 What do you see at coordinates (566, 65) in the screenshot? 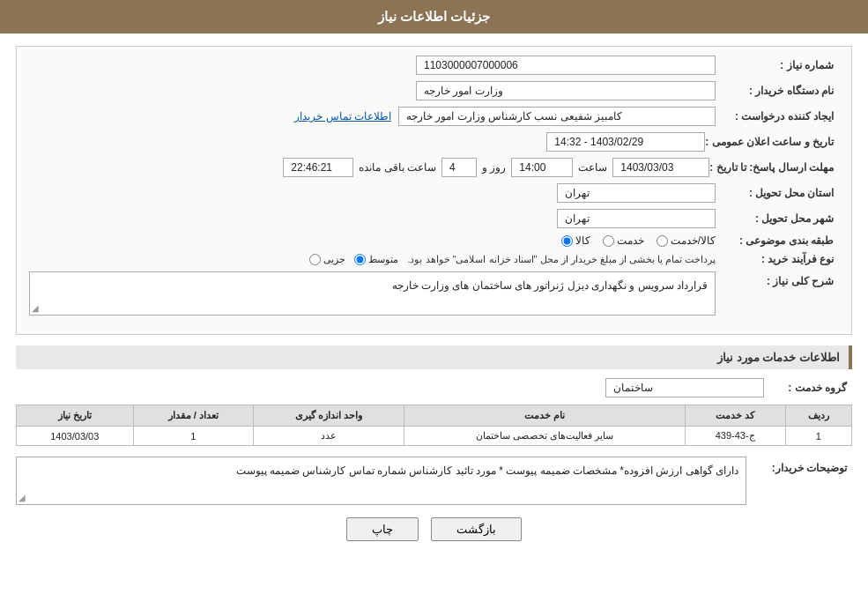
I see `need-number-value: 1103000007000006` at bounding box center [566, 65].